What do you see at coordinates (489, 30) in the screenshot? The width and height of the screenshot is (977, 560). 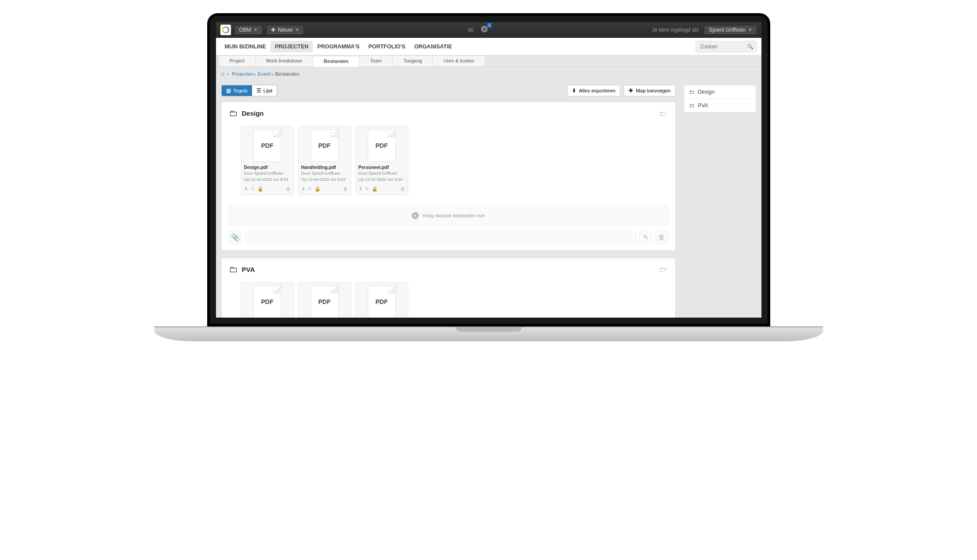 I see `topbar: OBM ▼ ✚ Nieuw ▼ ✉ 1 Je bent in` at bounding box center [489, 30].